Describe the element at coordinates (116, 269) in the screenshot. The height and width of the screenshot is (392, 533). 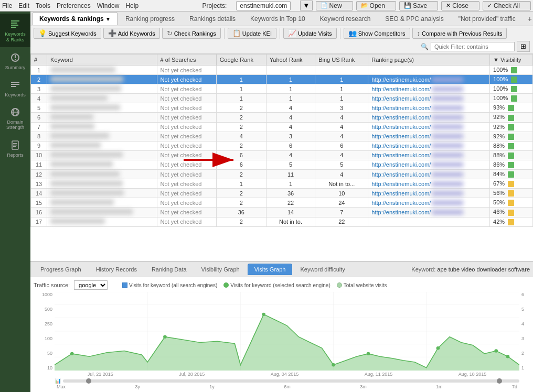
I see `bottom-tab-history-records: History Records` at that location.